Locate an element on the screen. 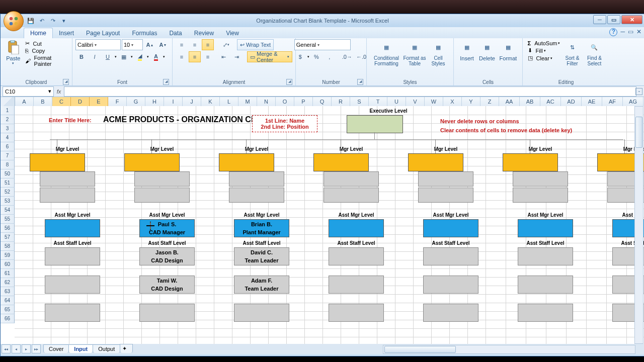 The height and width of the screenshot is (362, 644). col-header-Q: Q is located at coordinates (322, 102).